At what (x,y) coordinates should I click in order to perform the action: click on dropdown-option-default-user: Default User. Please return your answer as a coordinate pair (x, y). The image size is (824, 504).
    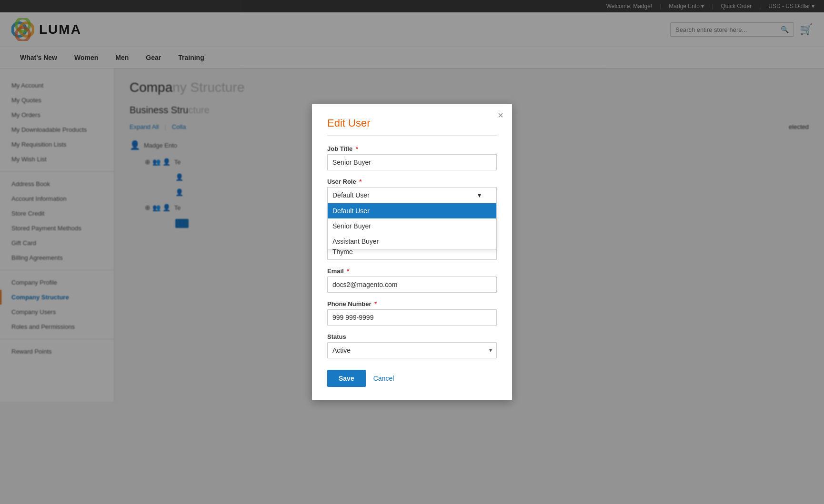
    Looking at the image, I should click on (412, 211).